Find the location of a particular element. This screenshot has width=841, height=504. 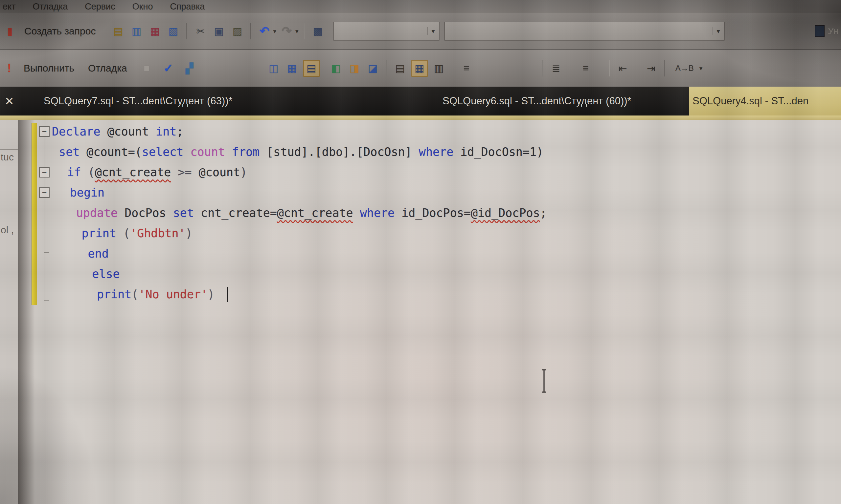

redo-icon: ↷ is located at coordinates (287, 31).